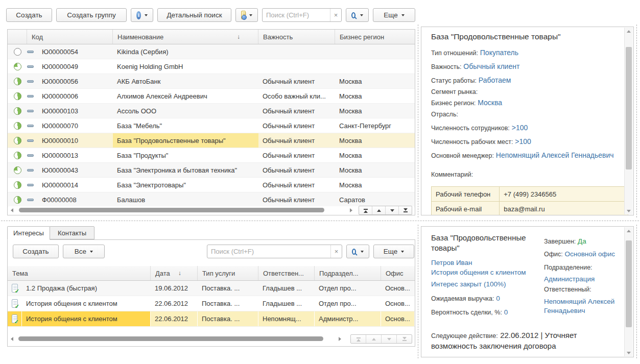 Image resolution: width=640 pixels, height=364 pixels. Describe the element at coordinates (287, 273) in the screenshot. I see `column-header: Ответствен...` at that location.